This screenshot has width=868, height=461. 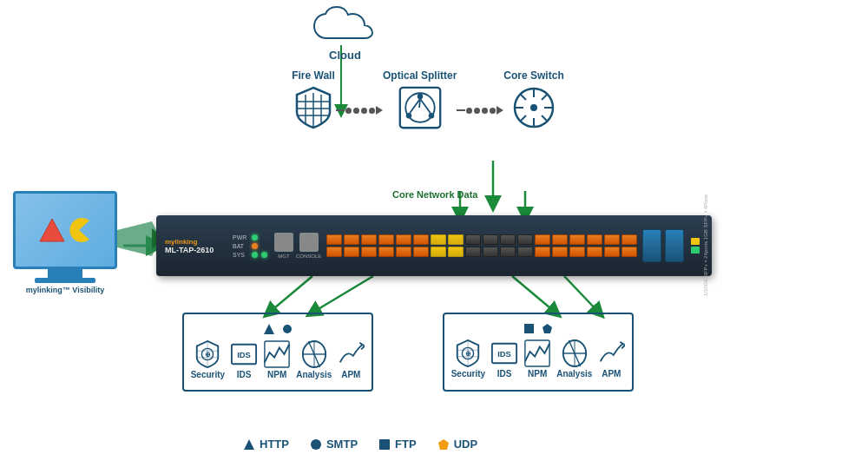 What do you see at coordinates (547, 328) in the screenshot?
I see `pentagon-header-icon` at bounding box center [547, 328].